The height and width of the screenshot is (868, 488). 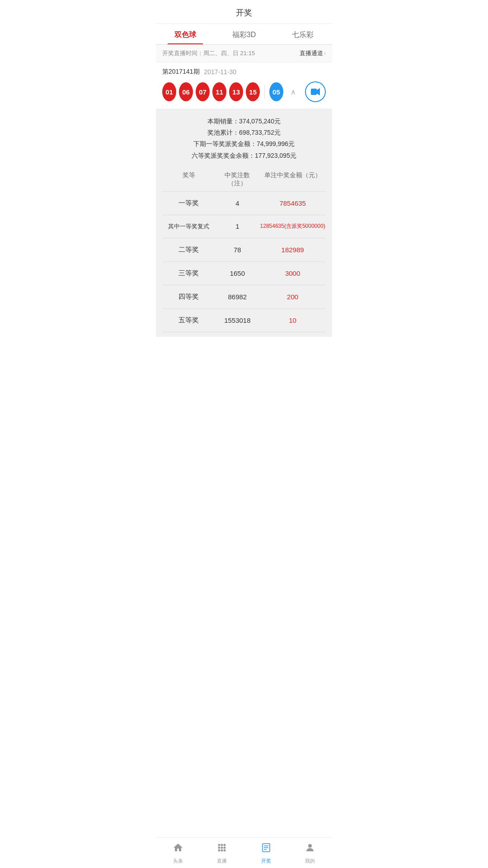 I want to click on nav-item-mine: 我的, so click(x=310, y=853).